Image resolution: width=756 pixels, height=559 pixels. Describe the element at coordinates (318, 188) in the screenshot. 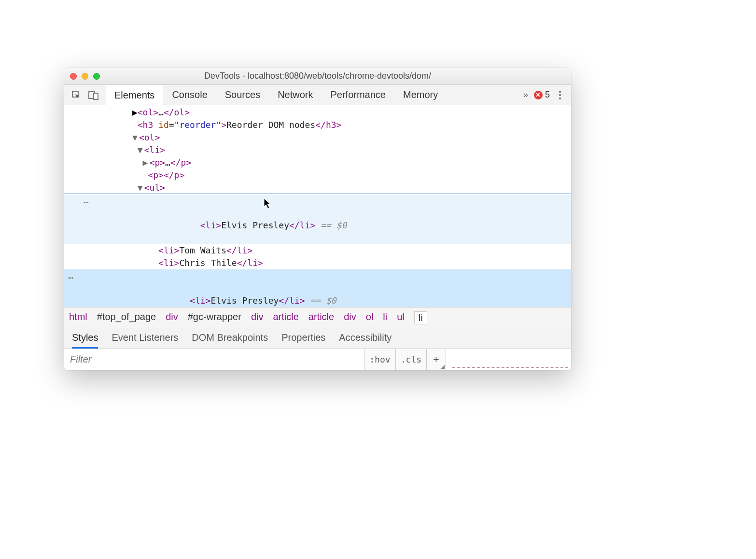

I see `tree-row: ▼<ul>` at that location.